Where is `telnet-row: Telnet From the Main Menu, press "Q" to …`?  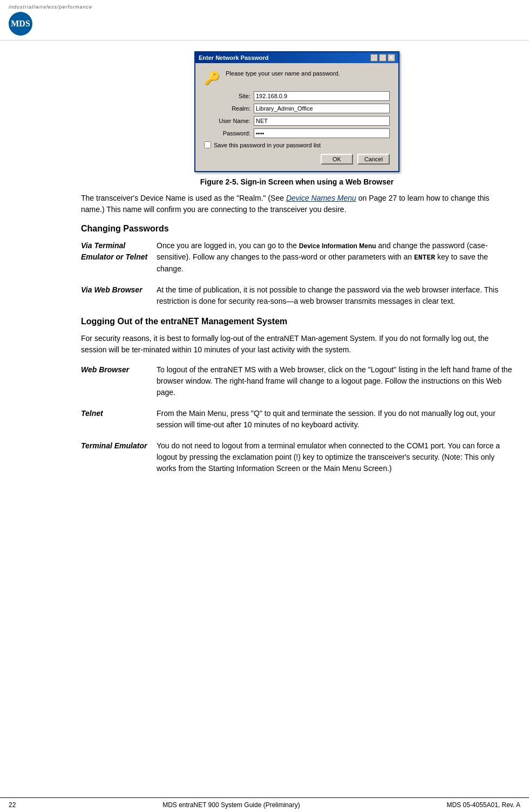 telnet-row: Telnet From the Main Menu, press "Q" to … is located at coordinates (297, 419).